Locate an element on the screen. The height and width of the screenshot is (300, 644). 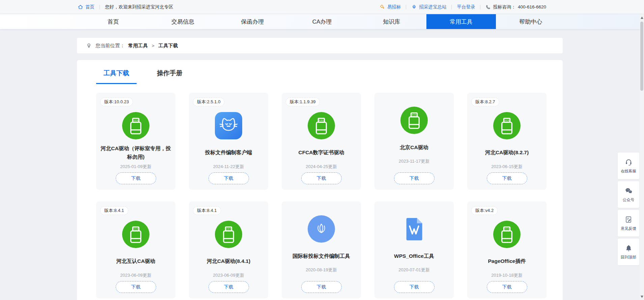
home-label: 首页 is located at coordinates (90, 7).